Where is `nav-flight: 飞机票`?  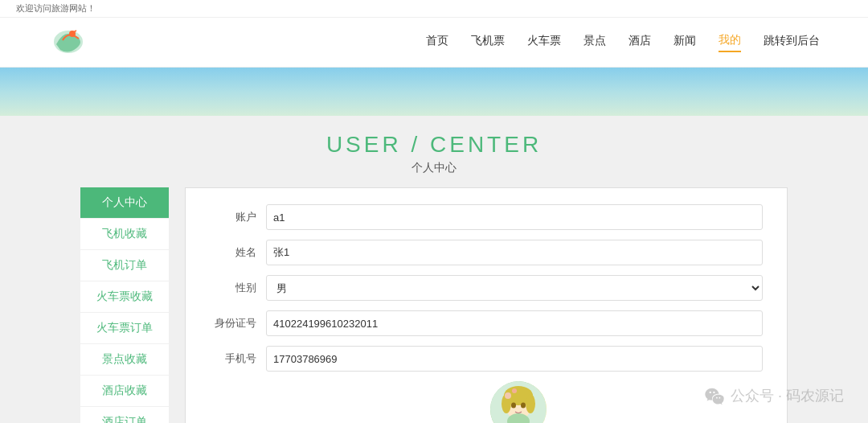 nav-flight: 飞机票 is located at coordinates (488, 43).